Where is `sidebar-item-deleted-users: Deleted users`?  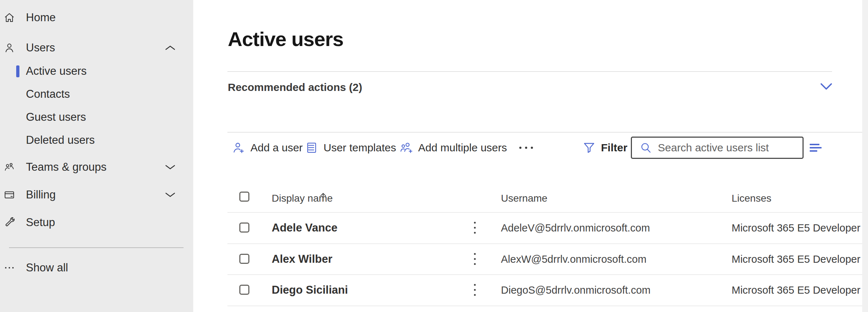
sidebar-item-deleted-users: Deleted users is located at coordinates (96, 140).